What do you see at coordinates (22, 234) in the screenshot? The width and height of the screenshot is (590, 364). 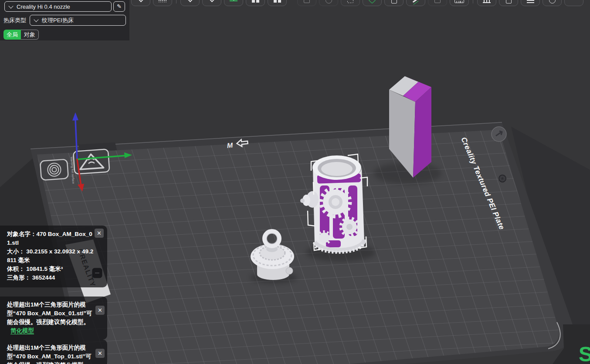 I see `object-name-label: 对象名字：` at bounding box center [22, 234].